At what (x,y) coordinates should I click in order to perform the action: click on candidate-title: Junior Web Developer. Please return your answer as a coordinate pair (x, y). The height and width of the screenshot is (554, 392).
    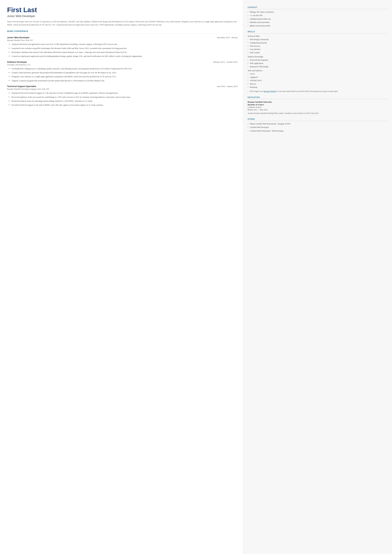
    Looking at the image, I should click on (122, 16).